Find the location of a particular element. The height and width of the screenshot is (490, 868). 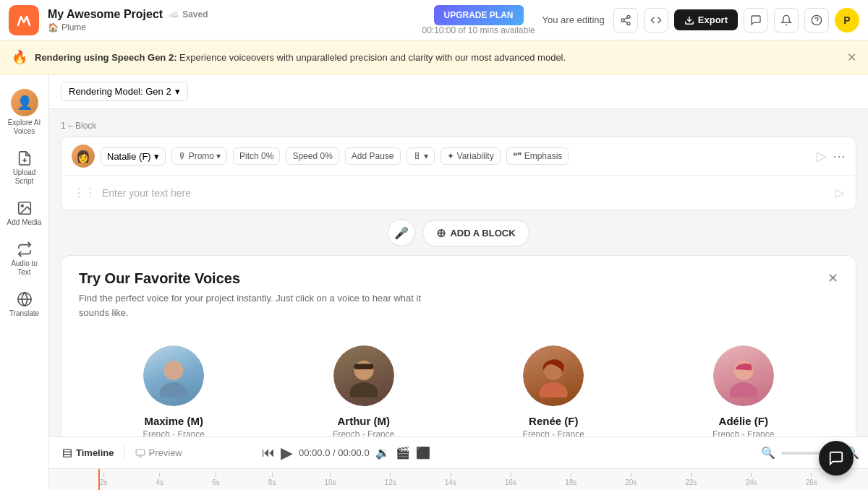

ruler-mark: 20s is located at coordinates (631, 480).